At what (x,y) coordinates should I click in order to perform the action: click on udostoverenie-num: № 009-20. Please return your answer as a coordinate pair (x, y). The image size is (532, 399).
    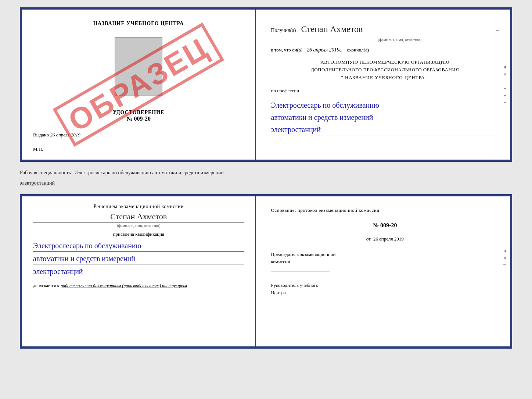
    Looking at the image, I should click on (139, 119).